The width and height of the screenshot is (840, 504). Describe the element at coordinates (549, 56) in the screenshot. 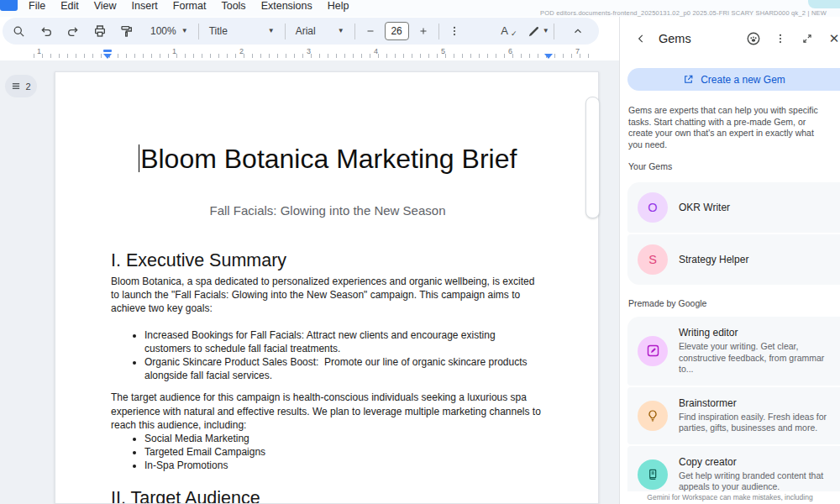

I see `right-indent-marker` at that location.